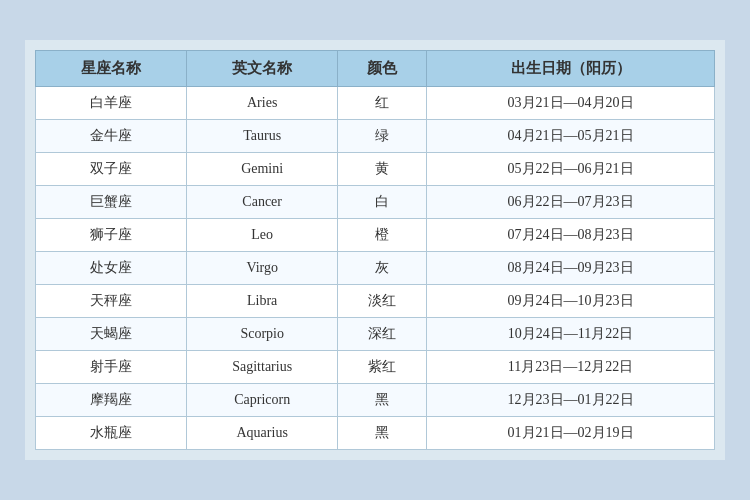 The image size is (750, 500). What do you see at coordinates (262, 104) in the screenshot?
I see `cell-english-name: Aries` at bounding box center [262, 104].